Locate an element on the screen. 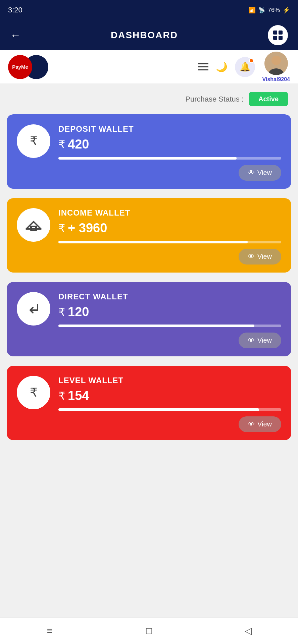 This screenshot has width=298, height=644. purchase-status-label: Purchase Status : is located at coordinates (214, 99).